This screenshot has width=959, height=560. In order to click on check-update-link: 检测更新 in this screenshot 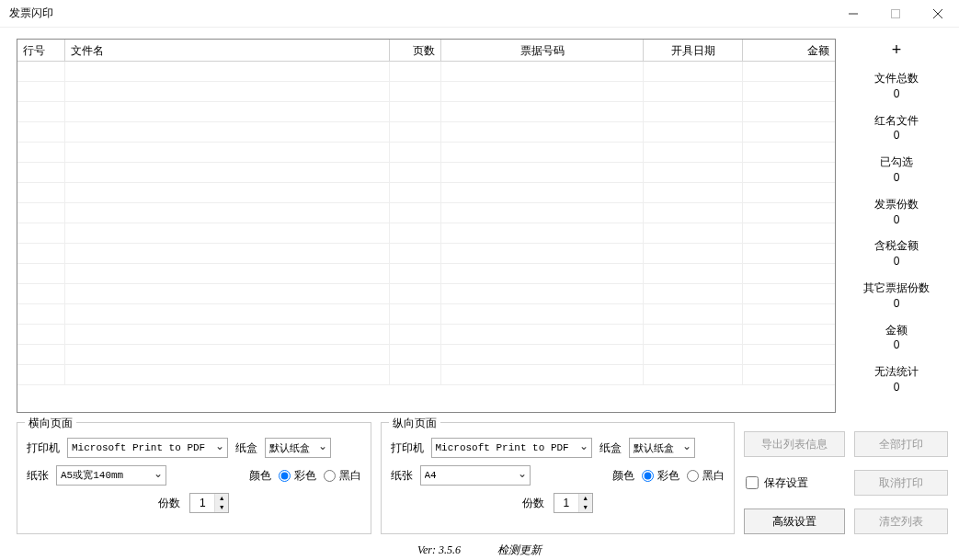, I will do `click(519, 550)`.